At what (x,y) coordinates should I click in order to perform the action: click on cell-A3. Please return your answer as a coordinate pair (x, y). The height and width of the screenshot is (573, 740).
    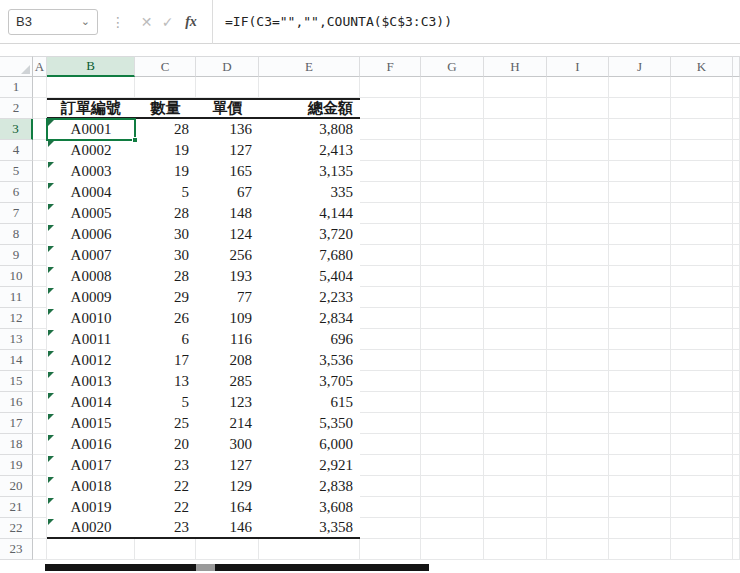
    Looking at the image, I should click on (40, 130).